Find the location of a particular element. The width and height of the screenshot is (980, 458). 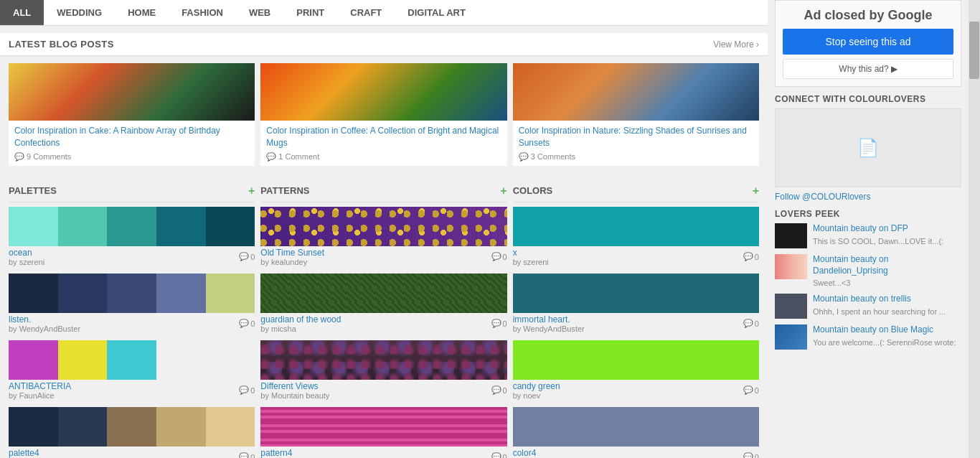

scrollbar-thumb is located at coordinates (974, 50).